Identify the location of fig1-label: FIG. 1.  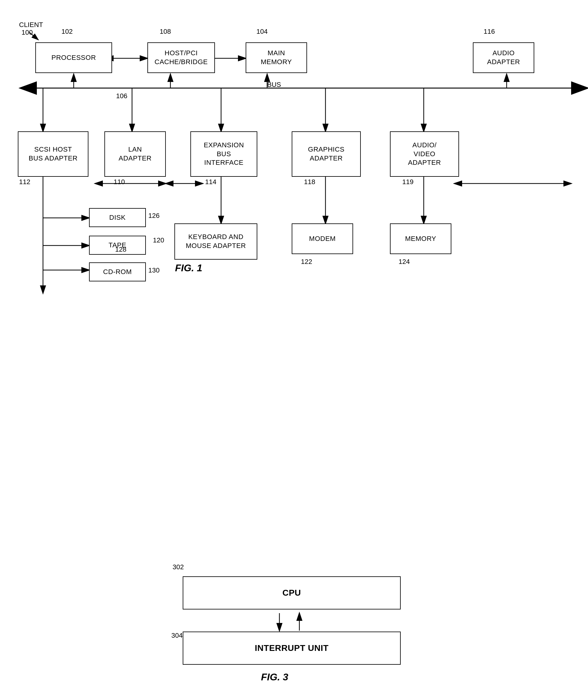
(189, 268).